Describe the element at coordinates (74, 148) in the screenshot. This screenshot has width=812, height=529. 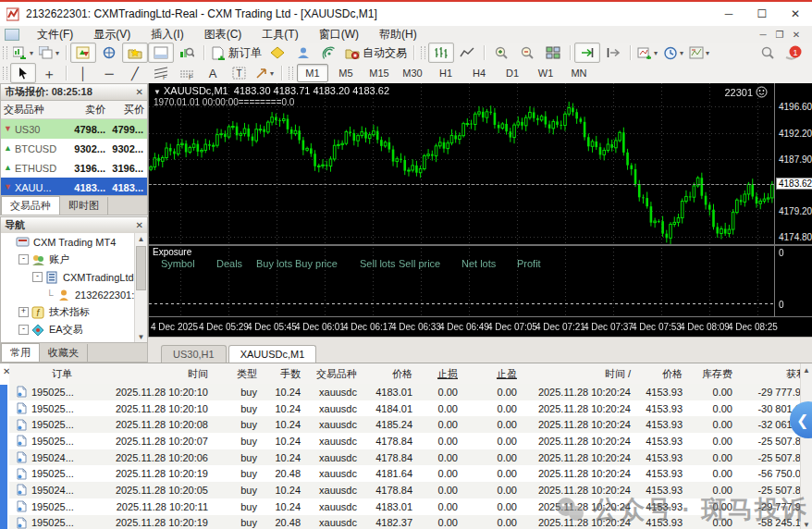
I see `market-watch-row-BTCUSD: ▲BTCUSD9302...9302...` at that location.